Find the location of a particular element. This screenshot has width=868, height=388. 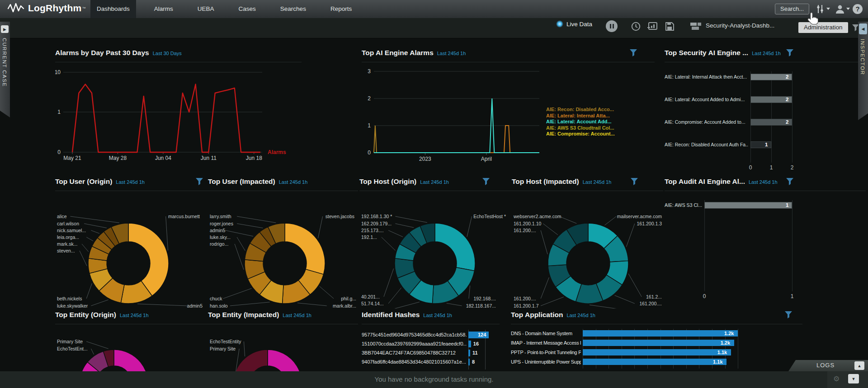

live-data-indicator: Live Data is located at coordinates (574, 24).